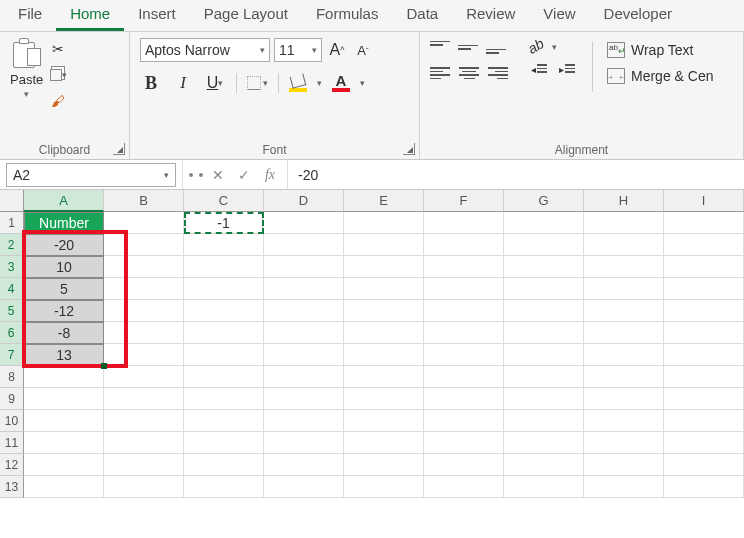 The width and height of the screenshot is (744, 538). Describe the element at coordinates (539, 73) in the screenshot. I see `decrease-indent-button: ◂` at that location.